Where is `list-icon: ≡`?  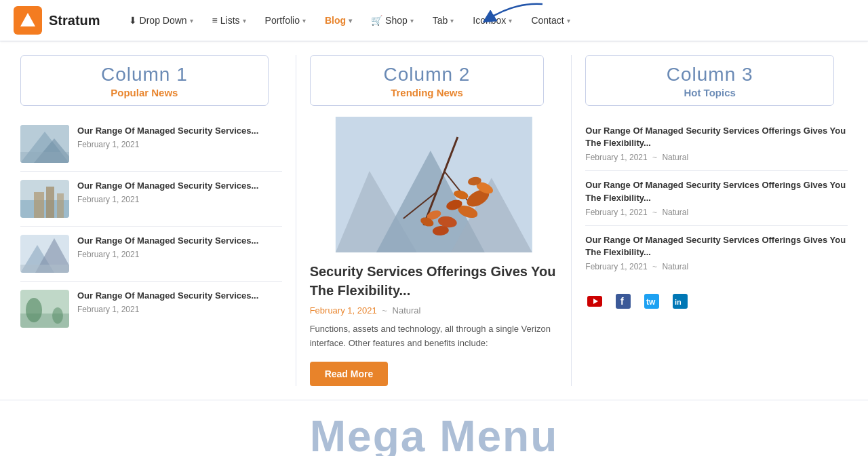
list-icon: ≡ is located at coordinates (215, 20).